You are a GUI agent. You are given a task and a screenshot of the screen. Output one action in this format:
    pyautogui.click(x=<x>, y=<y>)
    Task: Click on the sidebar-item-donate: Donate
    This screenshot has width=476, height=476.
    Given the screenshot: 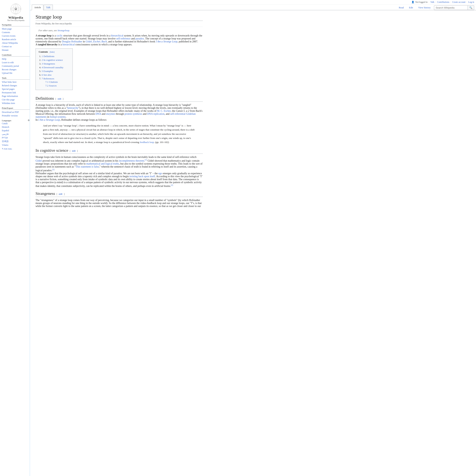 What is the action you would take?
    pyautogui.click(x=5, y=50)
    